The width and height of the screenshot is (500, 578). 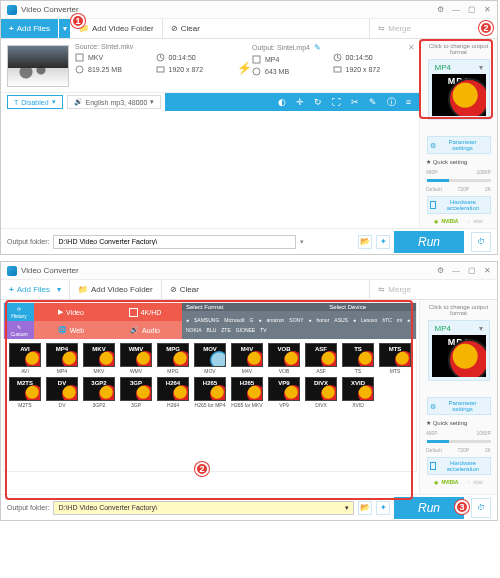 What do you see at coordinates (62, 358) in the screenshot?
I see `format-mp4: MP4MP4` at bounding box center [62, 358].